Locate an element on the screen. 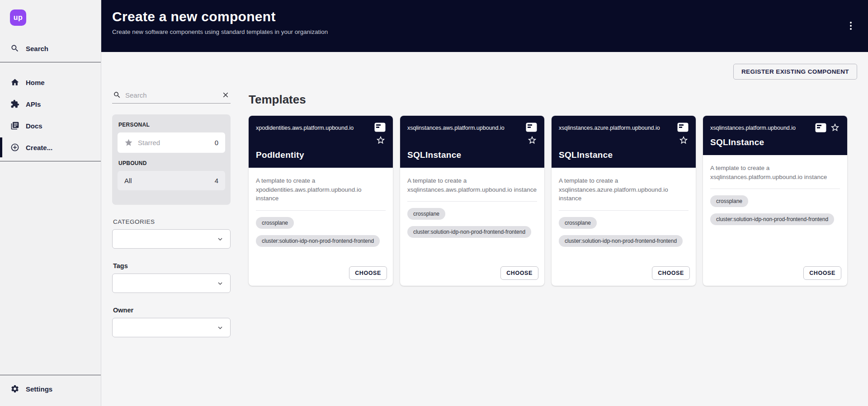 This screenshot has height=406, width=868. filter-item-label: Starred is located at coordinates (149, 143).